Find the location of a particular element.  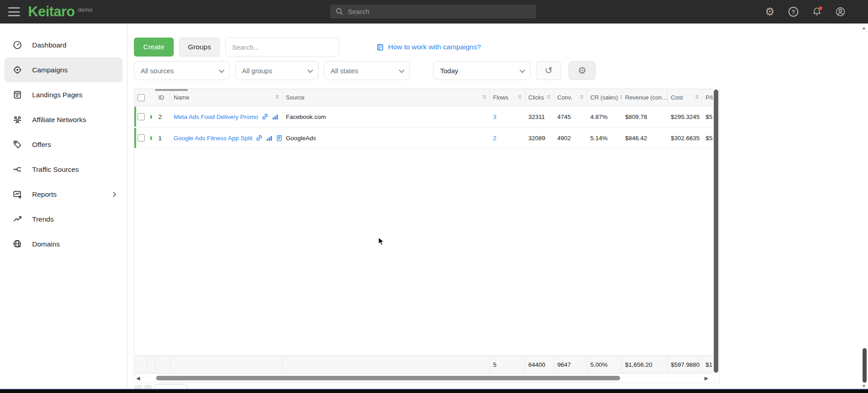

page-scrollbar: ▲ ▼ is located at coordinates (864, 208).